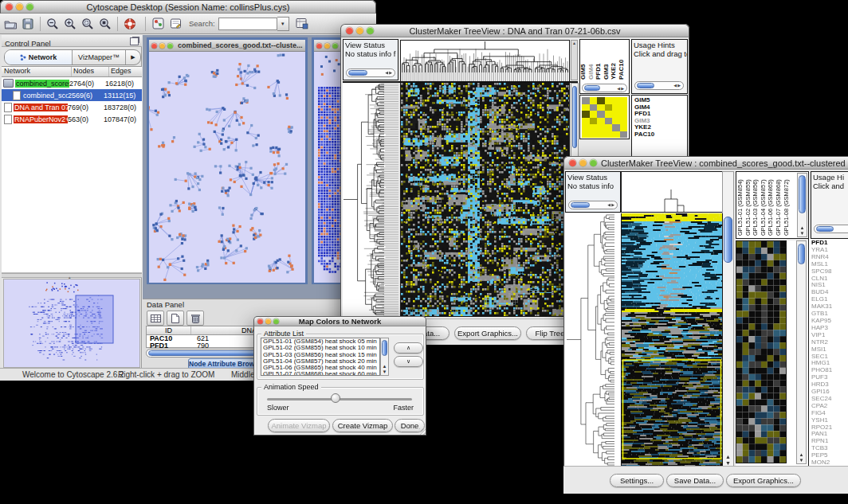 The width and height of the screenshot is (848, 504). What do you see at coordinates (659, 86) in the screenshot?
I see `tv1-hints-hscrollbar: ◀▶` at bounding box center [659, 86].